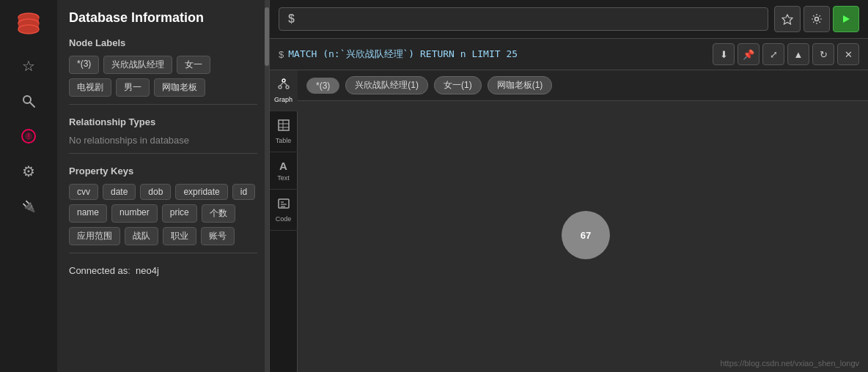  What do you see at coordinates (29, 101) in the screenshot?
I see `sidebar-item-search` at bounding box center [29, 101].